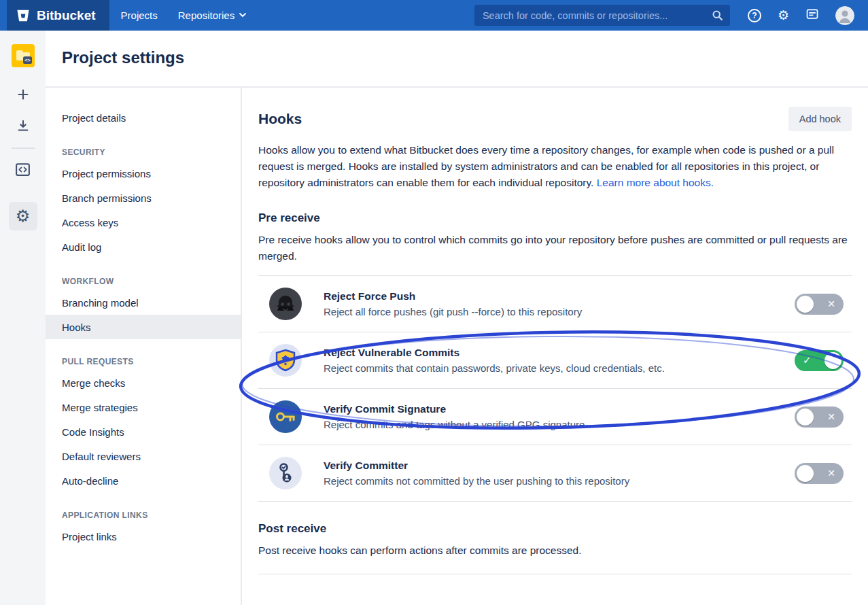 The image size is (868, 605). Describe the element at coordinates (285, 304) in the screenshot. I see `darth-vader-icon` at that location.